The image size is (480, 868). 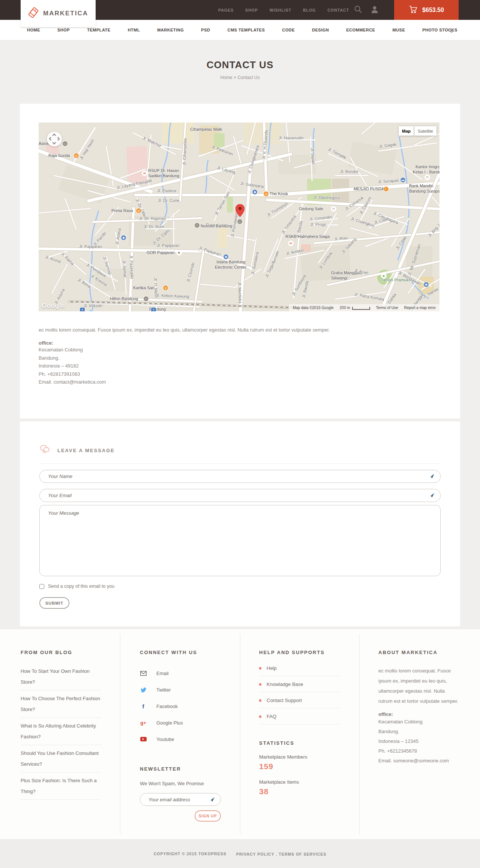 What do you see at coordinates (208, 816) in the screenshot?
I see `signup-button: SIGN UP` at bounding box center [208, 816].